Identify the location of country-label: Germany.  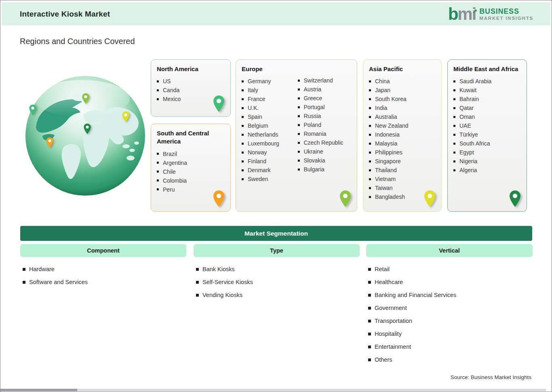
(259, 81).